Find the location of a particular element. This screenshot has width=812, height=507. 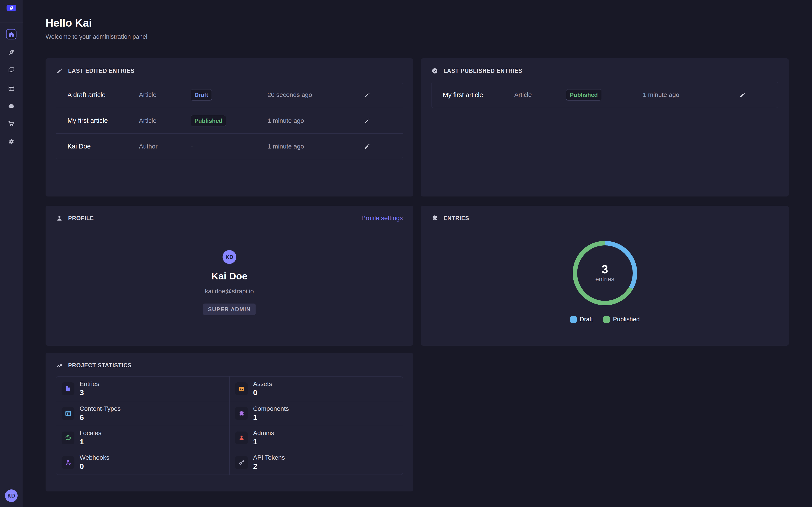

legend-item-published: Published is located at coordinates (621, 319).